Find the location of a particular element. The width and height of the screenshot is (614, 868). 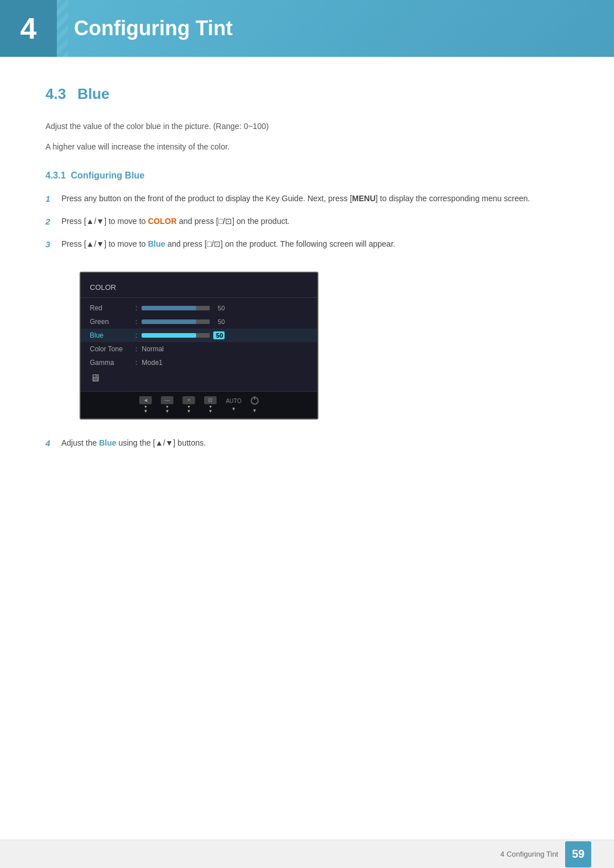

steps-list: 1 Press any button on the front of the p… is located at coordinates (307, 222).